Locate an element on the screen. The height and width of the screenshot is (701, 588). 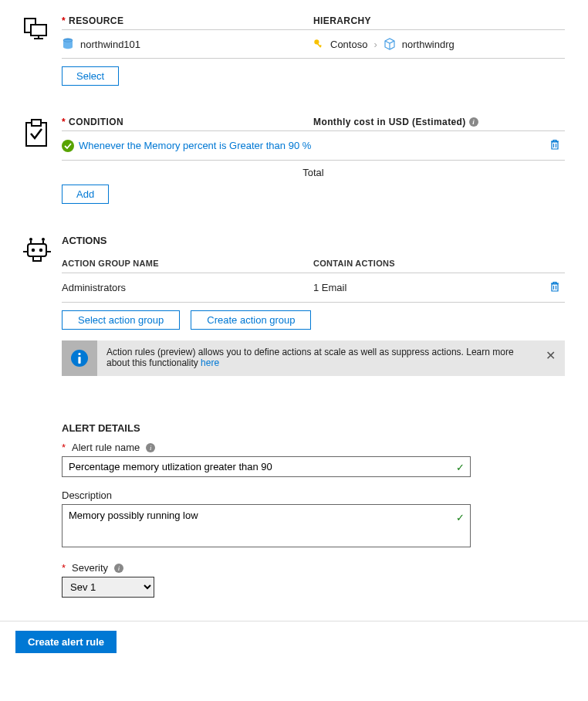
condition-section: *CONDITION Monthly cost in USD (Estimate… is located at coordinates (294, 161).